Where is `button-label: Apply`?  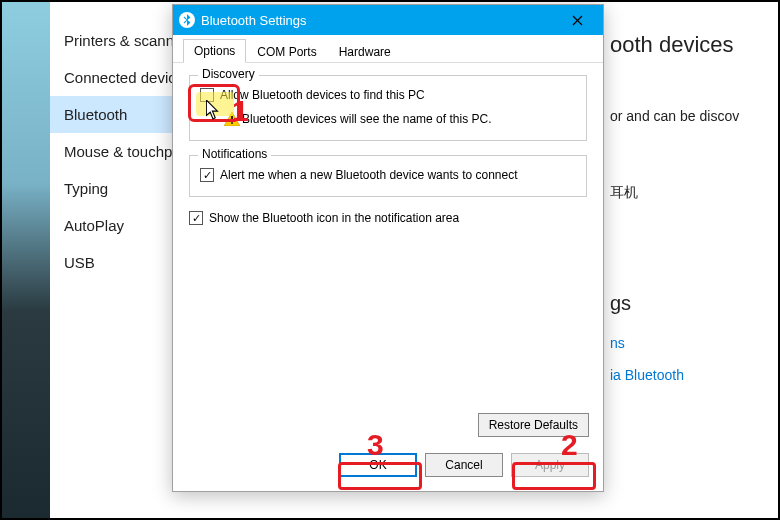
button-label: Apply is located at coordinates (550, 465).